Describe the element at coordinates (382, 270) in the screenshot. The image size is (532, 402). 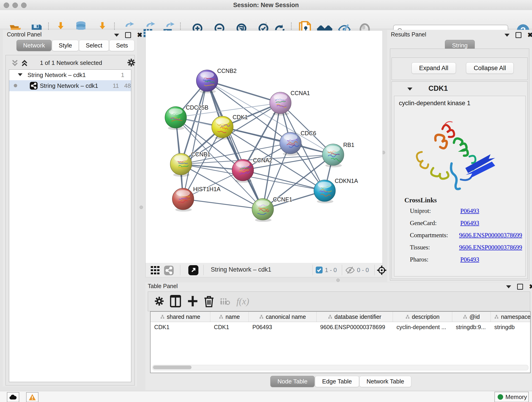
I see `crosshair-icon` at that location.